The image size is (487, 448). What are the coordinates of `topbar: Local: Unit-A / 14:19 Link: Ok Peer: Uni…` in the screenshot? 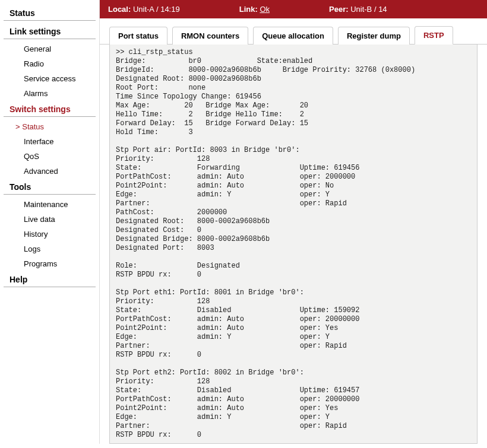 It's located at (293, 9).